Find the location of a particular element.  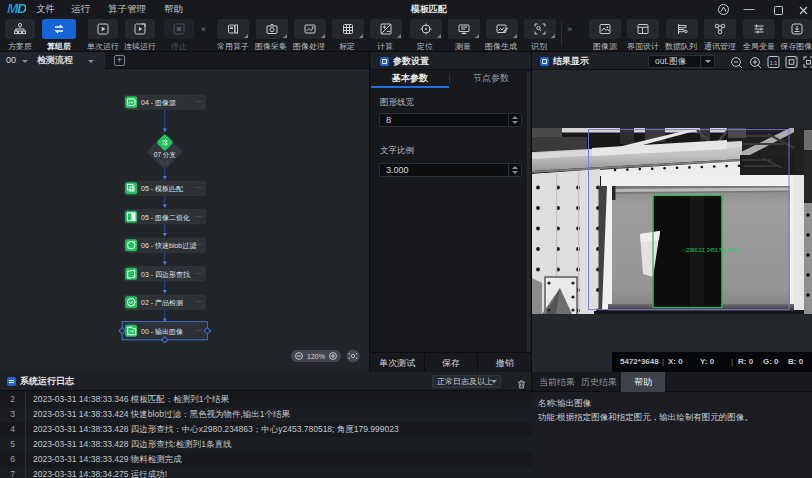

svg-text: 03 - 四边形查找 is located at coordinates (166, 275).